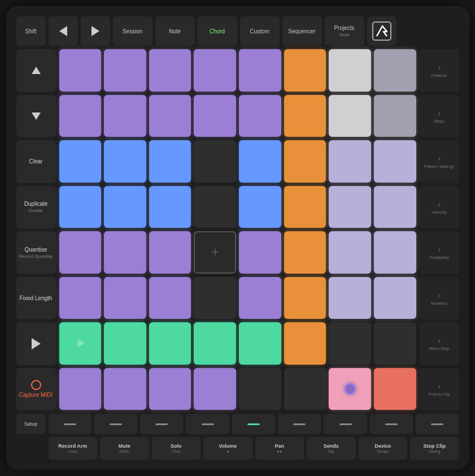 Image resolution: width=475 pixels, height=476 pixels. What do you see at coordinates (31, 31) in the screenshot?
I see `shift-button: Shift` at bounding box center [31, 31].